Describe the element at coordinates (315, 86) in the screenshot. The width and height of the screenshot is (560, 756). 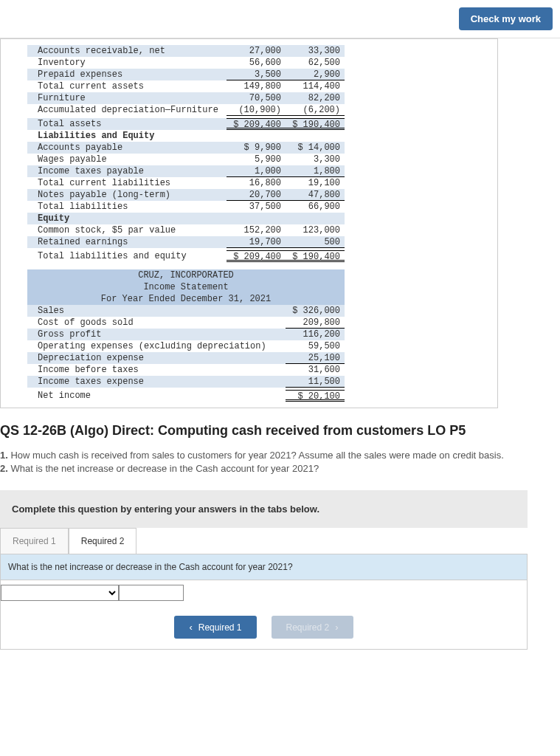
I see `row-value-2: 114,400` at that location.